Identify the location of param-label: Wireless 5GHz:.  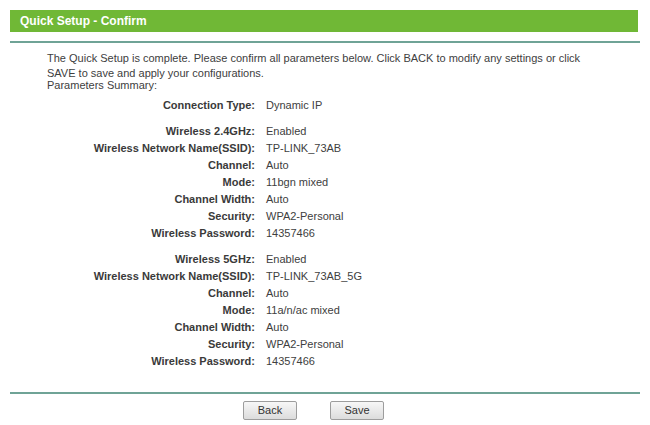
(128, 259).